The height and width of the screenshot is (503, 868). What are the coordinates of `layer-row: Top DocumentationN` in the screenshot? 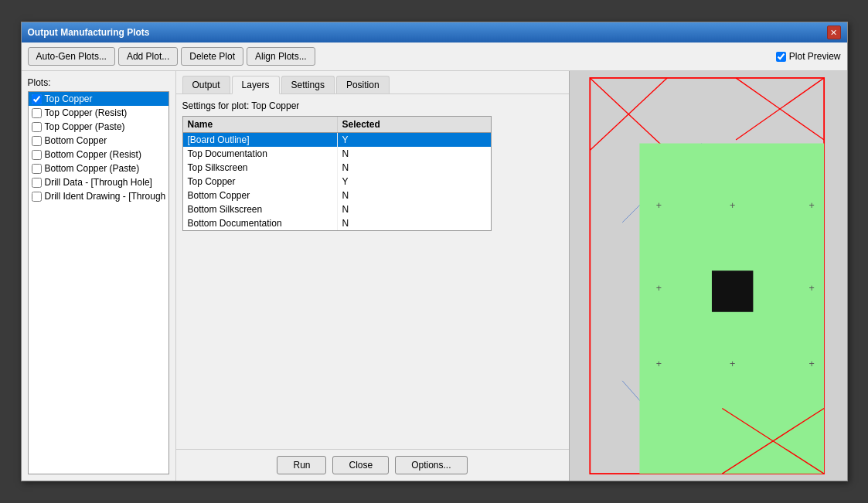 It's located at (337, 154).